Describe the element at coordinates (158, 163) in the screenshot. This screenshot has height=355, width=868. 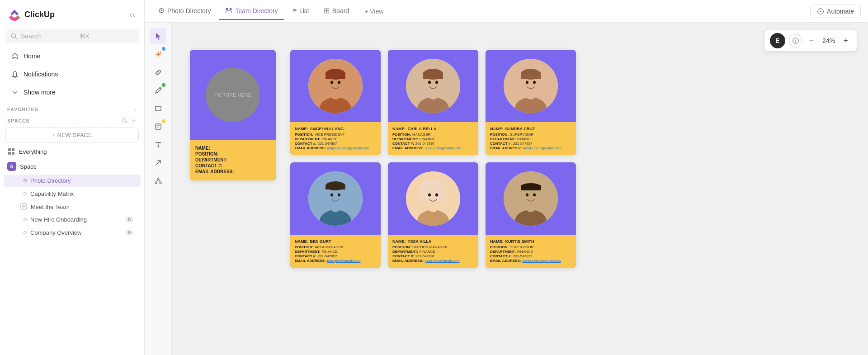
I see `tool-arrow` at that location.